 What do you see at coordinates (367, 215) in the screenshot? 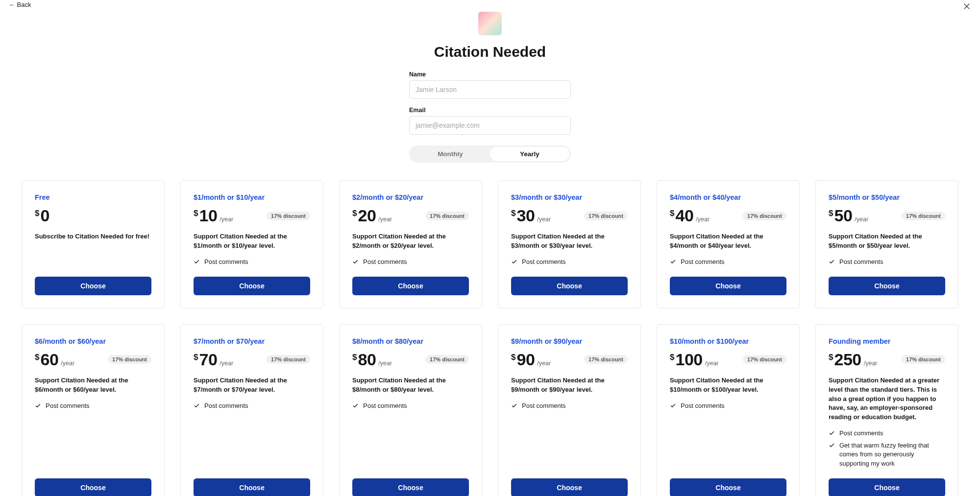
I see `price-amount: 20` at bounding box center [367, 215].